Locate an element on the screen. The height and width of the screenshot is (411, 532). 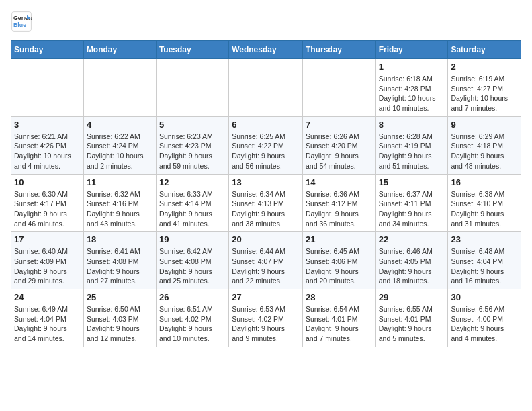
day-number: 20 is located at coordinates (266, 239).